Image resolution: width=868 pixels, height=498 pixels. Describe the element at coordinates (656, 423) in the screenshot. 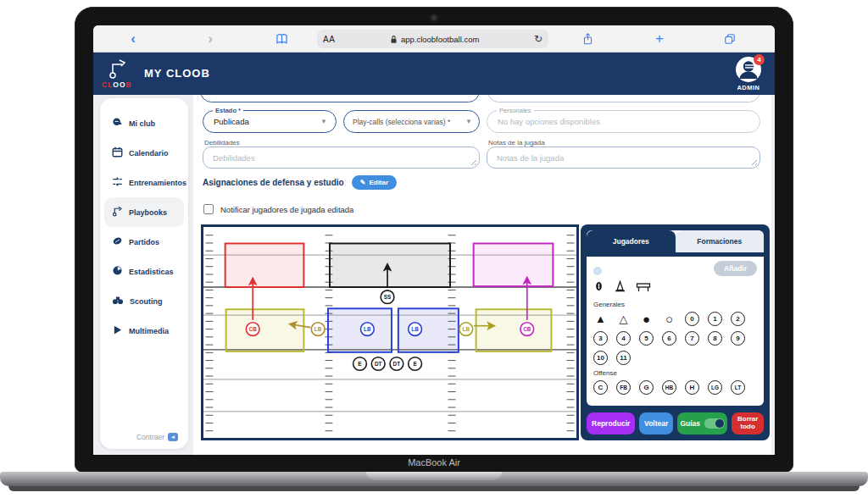

I see `voltear-button: Voltear` at that location.